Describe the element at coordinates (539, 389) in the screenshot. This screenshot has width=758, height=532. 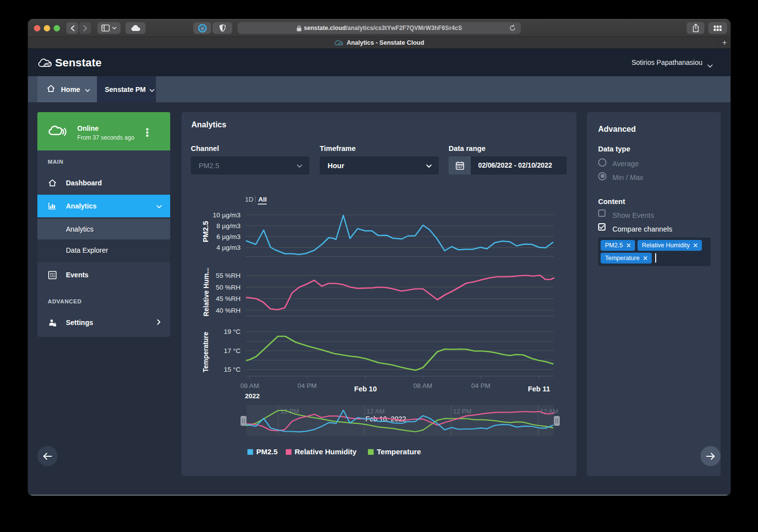
I see `svg-text: Feb 11` at that location.